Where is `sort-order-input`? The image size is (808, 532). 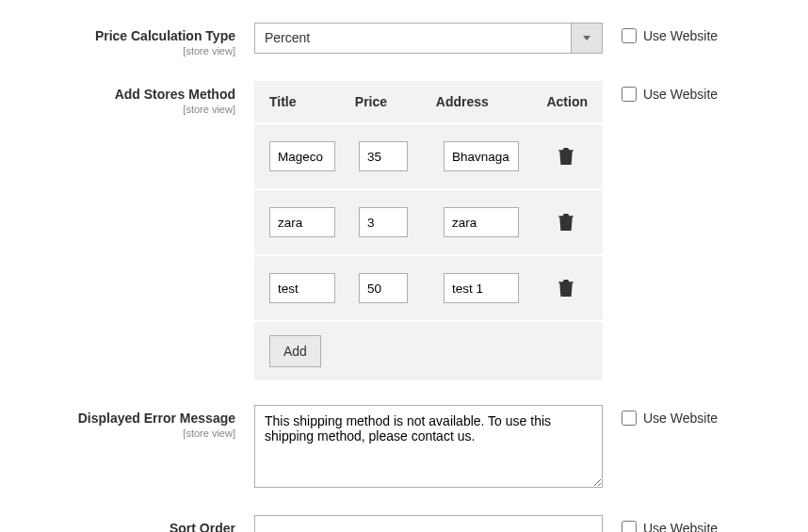 sort-order-input is located at coordinates (428, 524).